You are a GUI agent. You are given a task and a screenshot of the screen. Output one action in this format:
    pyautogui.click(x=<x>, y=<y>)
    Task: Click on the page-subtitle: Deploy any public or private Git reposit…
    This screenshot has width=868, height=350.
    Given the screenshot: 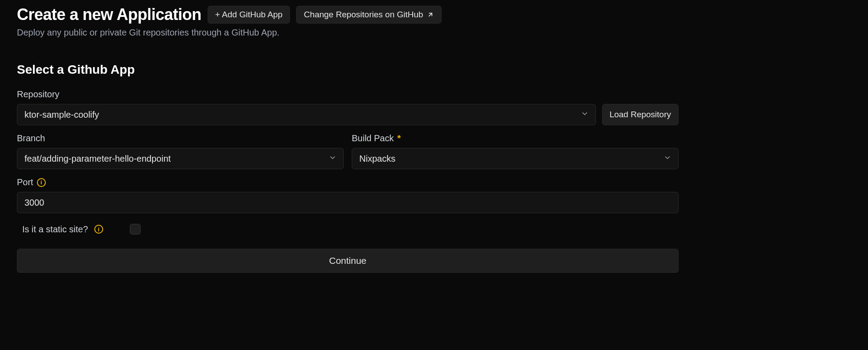 What is the action you would take?
    pyautogui.click(x=434, y=33)
    